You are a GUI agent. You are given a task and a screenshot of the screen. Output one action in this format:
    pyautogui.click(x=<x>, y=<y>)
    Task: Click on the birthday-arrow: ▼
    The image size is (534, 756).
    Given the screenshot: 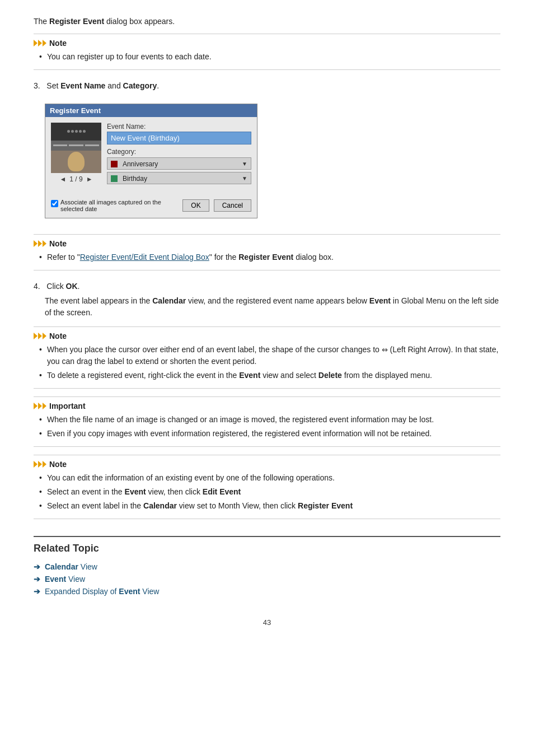 What is the action you would take?
    pyautogui.click(x=245, y=178)
    